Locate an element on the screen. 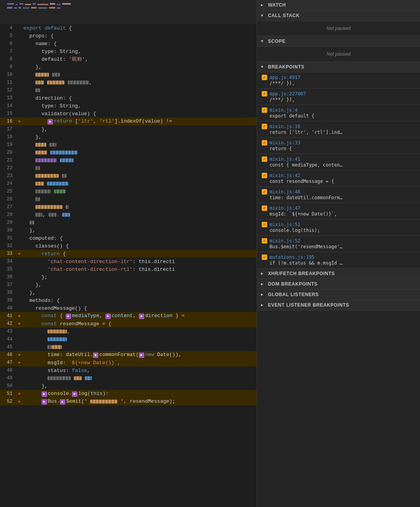 This screenshot has height=507, width=420. breakpoint-item: mutations.js:195 if (!m.status && m.msgI… is located at coordinates (338, 260).